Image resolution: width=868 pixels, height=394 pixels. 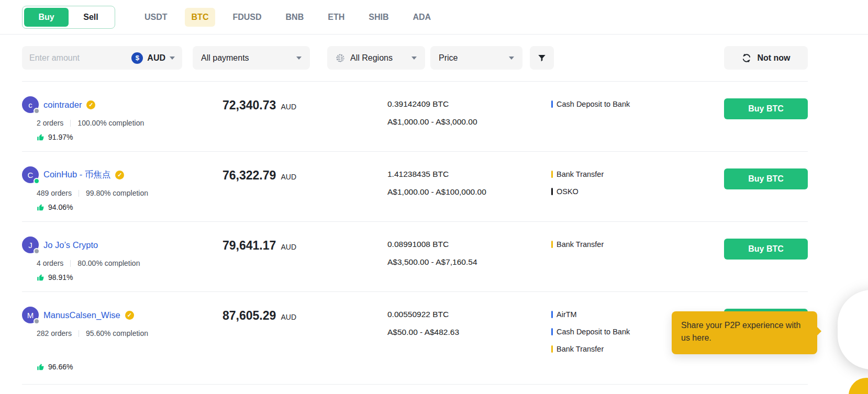 What do you see at coordinates (153, 58) in the screenshot?
I see `currency-selector: $ AUD` at bounding box center [153, 58].